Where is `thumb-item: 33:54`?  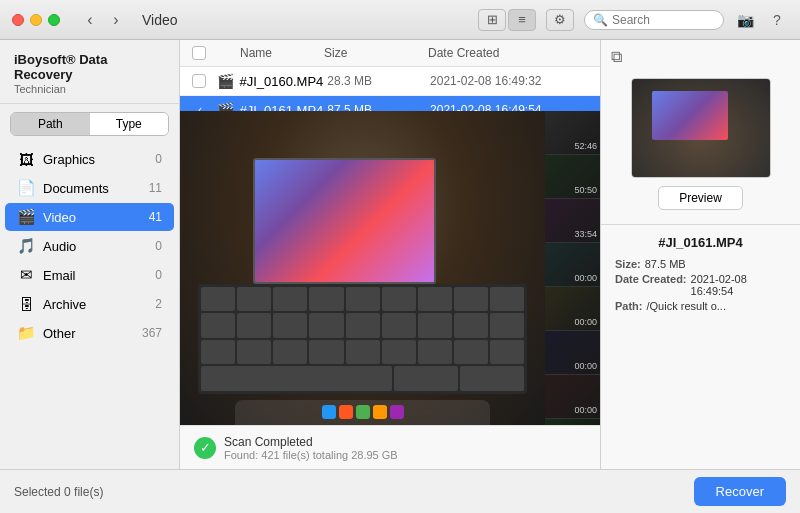
thumb-item: 33:54 is located at coordinates (572, 221).